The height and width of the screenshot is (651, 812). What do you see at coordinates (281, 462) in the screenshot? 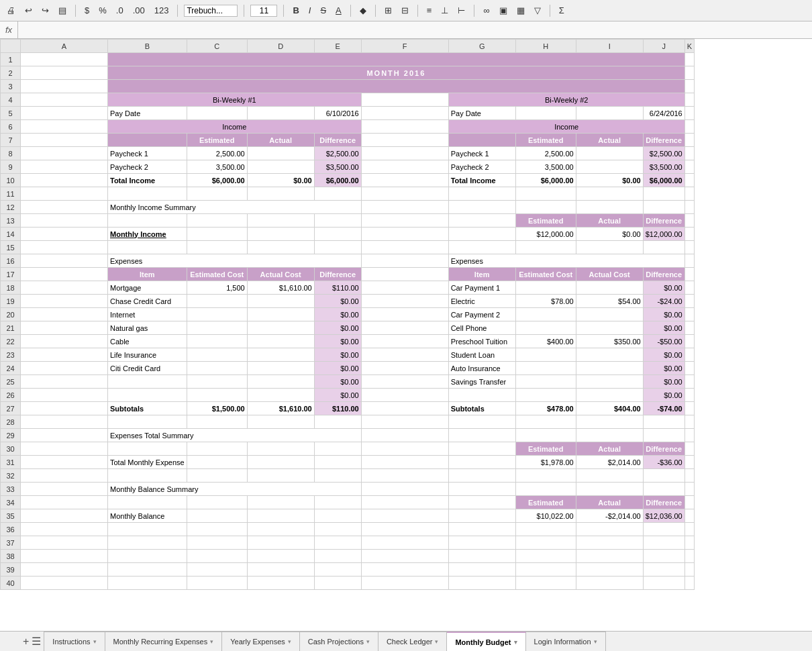
I see `cell-d31` at bounding box center [281, 462].